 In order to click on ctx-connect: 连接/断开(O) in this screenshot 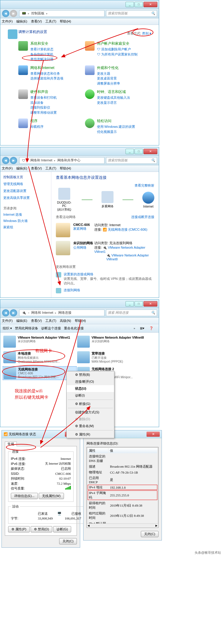, I will do `click(90, 382)`.